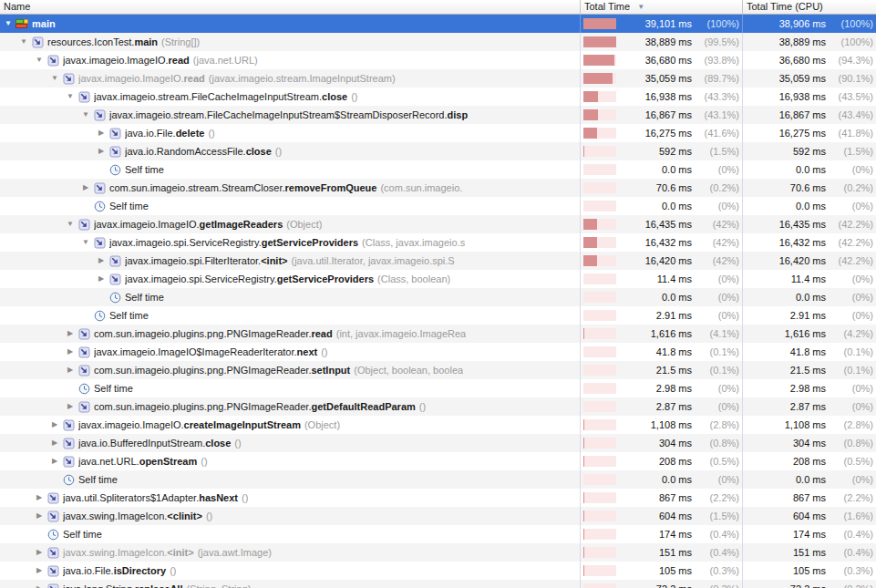 This screenshot has width=876, height=588. I want to click on tree-row: Self time2.98 ms(0%)2.98 ms(0%), so click(438, 388).